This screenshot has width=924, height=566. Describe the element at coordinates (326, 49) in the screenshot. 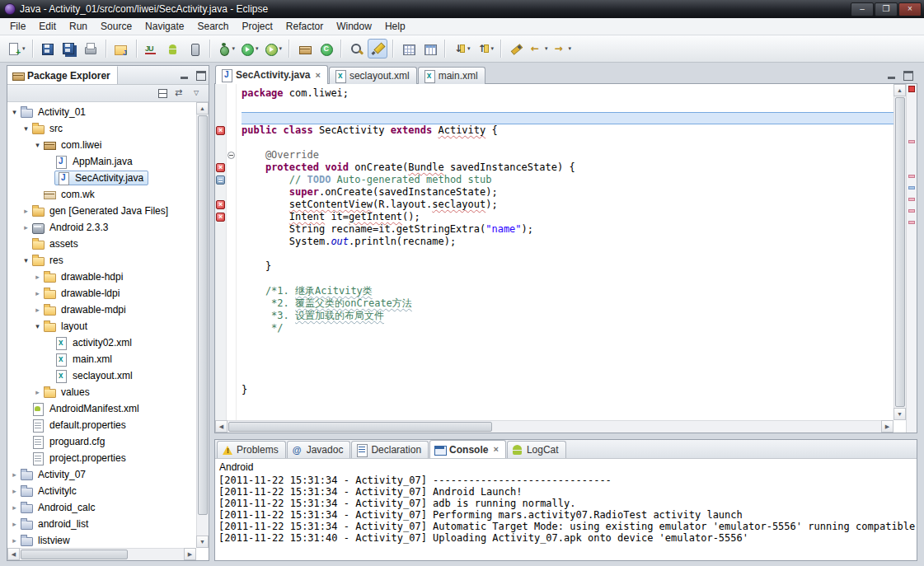

I see `new-java-class-button` at that location.